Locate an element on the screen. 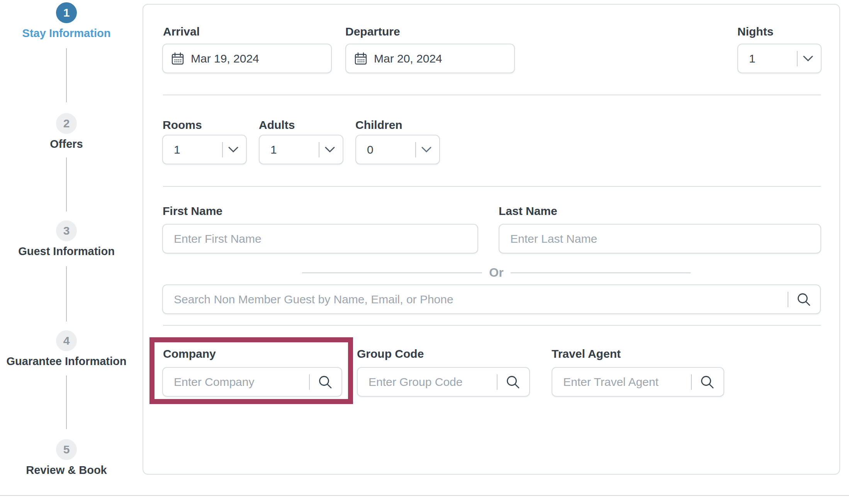  first-name-input is located at coordinates (316, 239).